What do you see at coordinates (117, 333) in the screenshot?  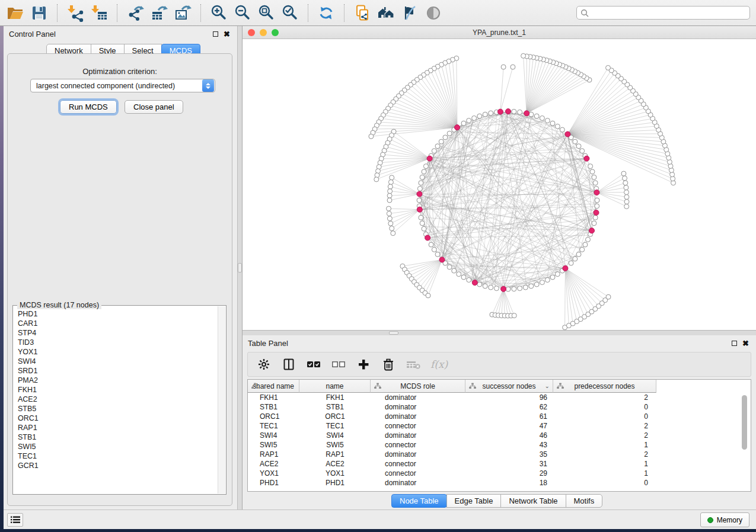 I see `result-node-item: STP4` at bounding box center [117, 333].